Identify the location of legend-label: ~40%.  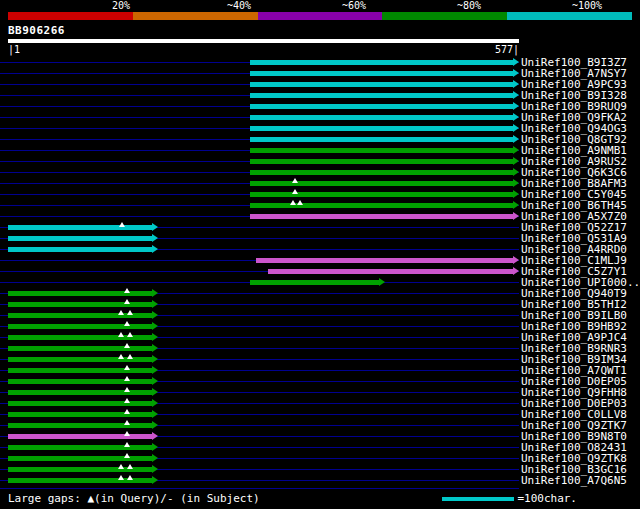
(239, 6).